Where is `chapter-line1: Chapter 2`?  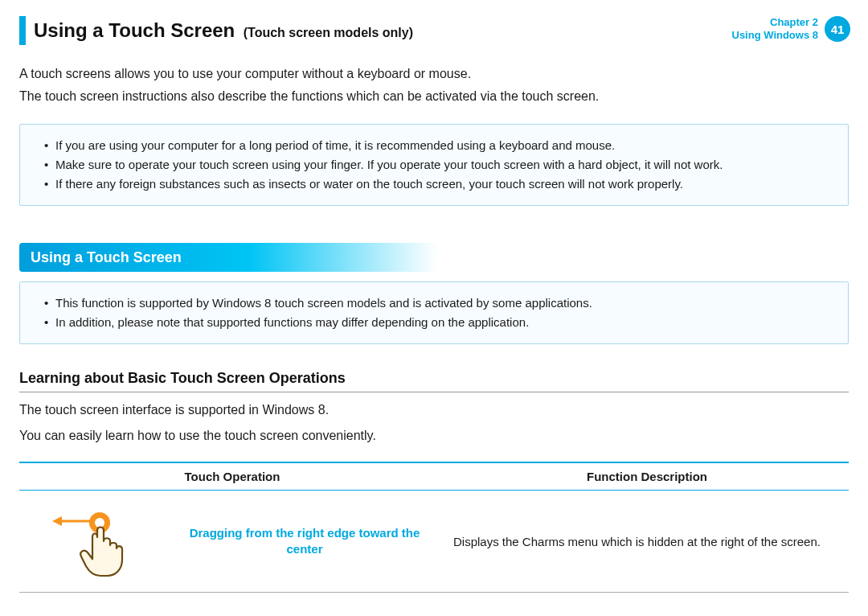 chapter-line1: Chapter 2 is located at coordinates (776, 23).